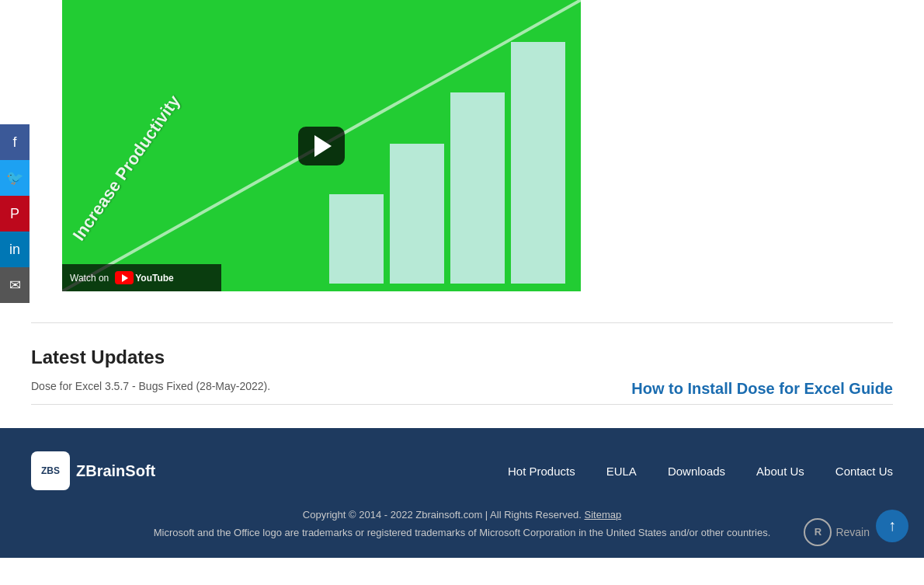 Image resolution: width=924 pixels, height=585 pixels. What do you see at coordinates (463, 533) in the screenshot?
I see `copyright-line2: Microsoft and the Office logo are tradem…` at bounding box center [463, 533].